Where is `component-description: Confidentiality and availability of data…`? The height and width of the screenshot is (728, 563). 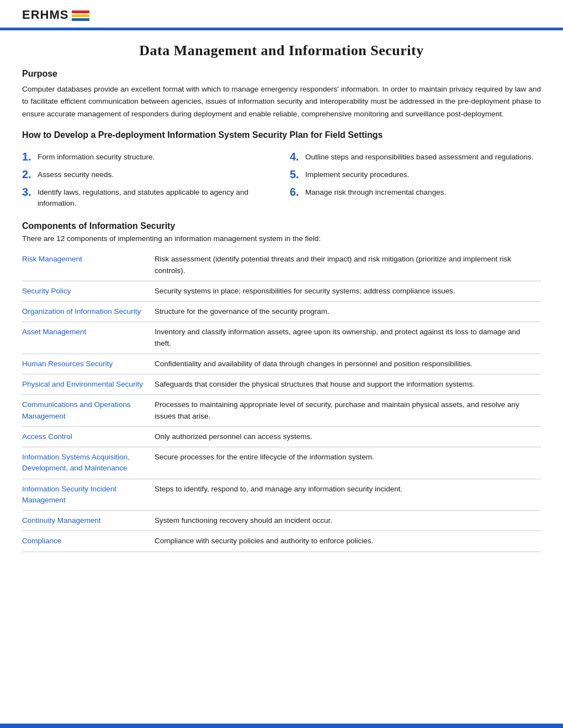
component-description: Confidentiality and availability of data… is located at coordinates (348, 364).